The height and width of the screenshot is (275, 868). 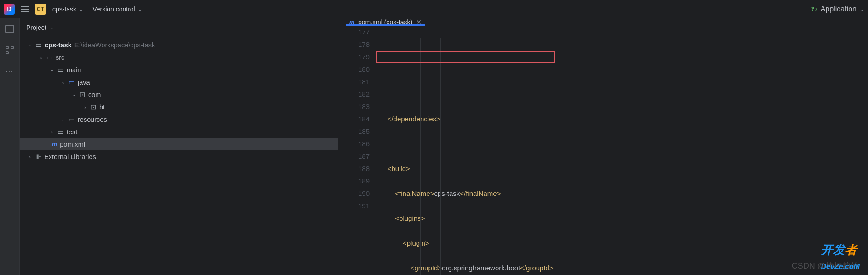 I want to click on structure-tool-icon, so click(x=10, y=50).